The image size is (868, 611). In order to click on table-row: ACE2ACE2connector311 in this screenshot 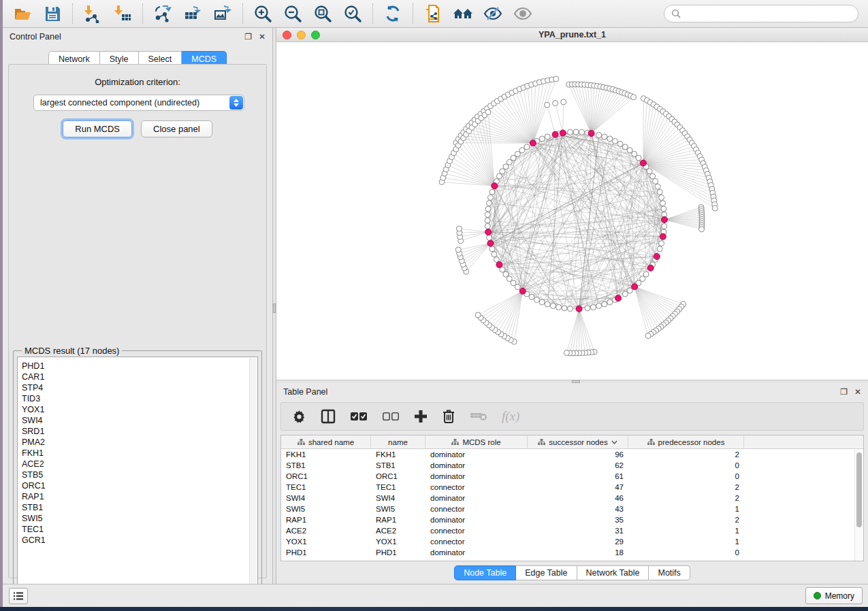, I will do `click(572, 531)`.